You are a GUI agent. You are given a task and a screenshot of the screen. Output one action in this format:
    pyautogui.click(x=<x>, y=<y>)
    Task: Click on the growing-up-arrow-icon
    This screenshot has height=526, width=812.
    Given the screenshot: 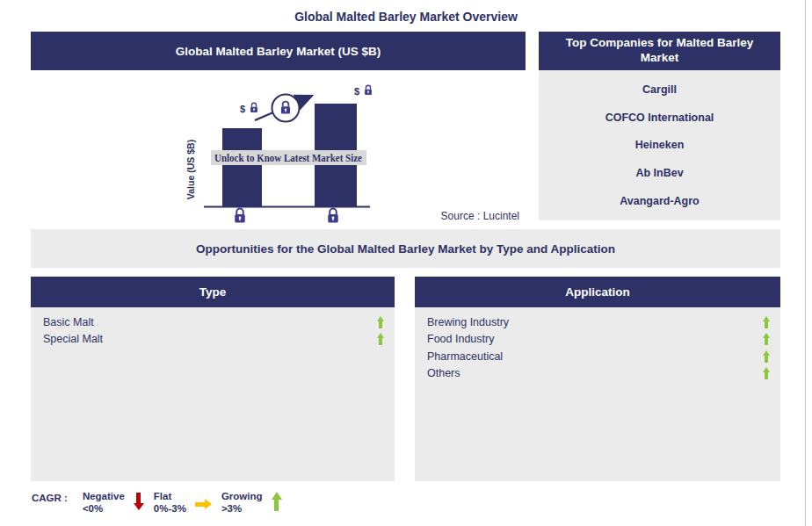 What is the action you would take?
    pyautogui.click(x=277, y=501)
    